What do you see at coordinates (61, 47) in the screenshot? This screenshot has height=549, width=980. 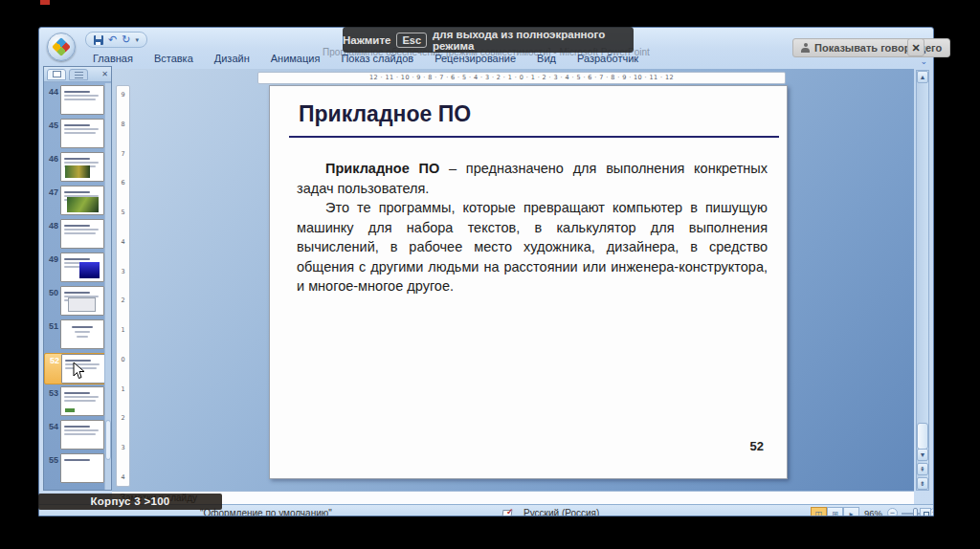 I see `office-button` at bounding box center [61, 47].